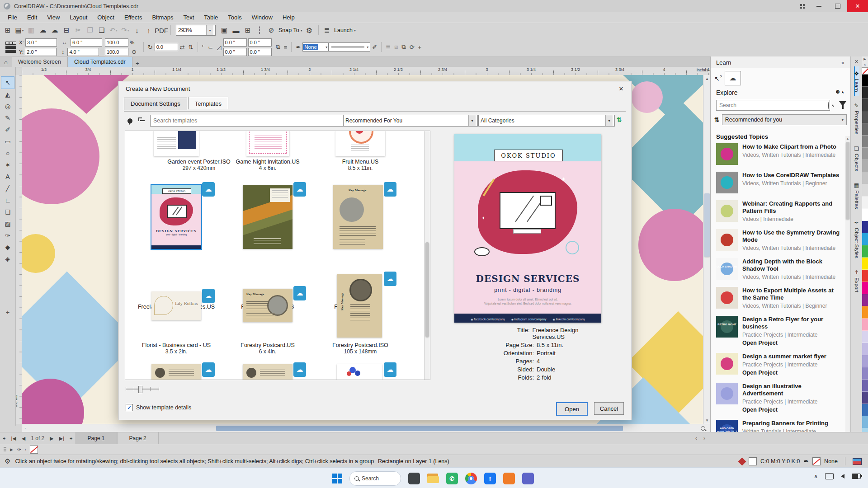 The width and height of the screenshot is (868, 488). What do you see at coordinates (219, 47) in the screenshot?
I see `chamfered-corner-icon: ◿` at bounding box center [219, 47].